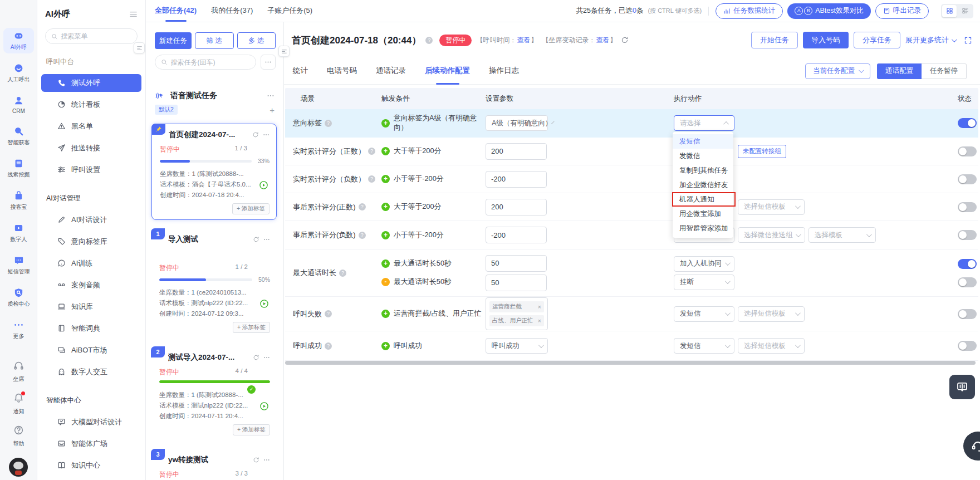 The width and height of the screenshot is (980, 480). I want to click on task-scope-tab: 全部任务(42), so click(176, 11).